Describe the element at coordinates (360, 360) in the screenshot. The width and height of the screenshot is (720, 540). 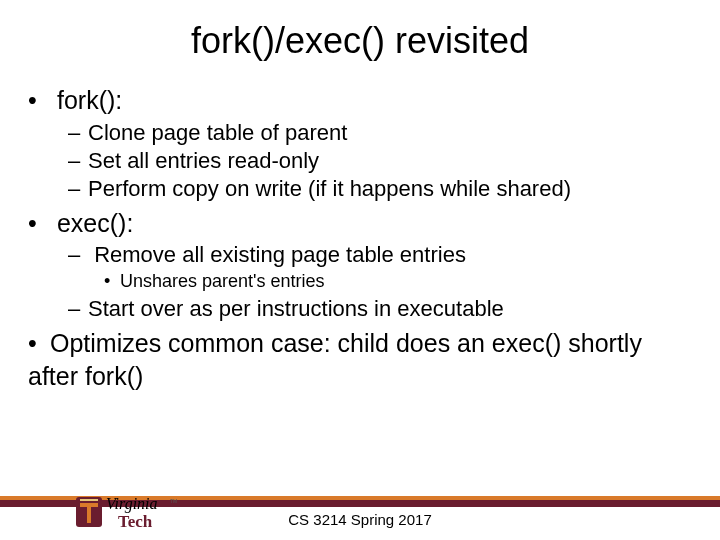
I see `bullet-optimize: Optimizes common case: child does an exe…` at that location.